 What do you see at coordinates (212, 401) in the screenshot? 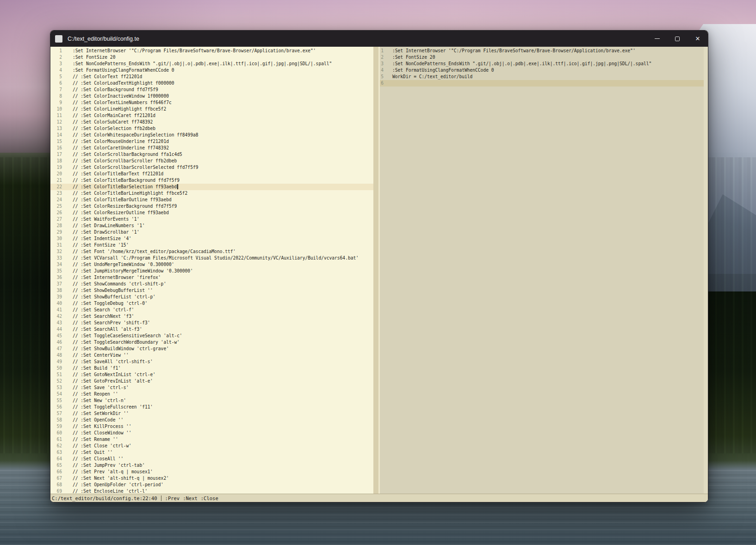
I see `code-line: 55// :Set New 'ctrl-n'` at bounding box center [212, 401].